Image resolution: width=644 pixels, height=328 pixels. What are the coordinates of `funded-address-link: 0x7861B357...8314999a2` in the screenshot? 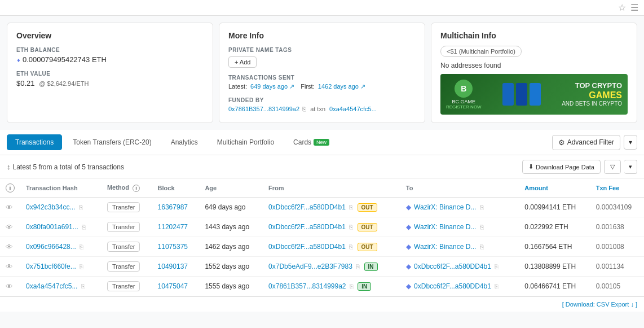 It's located at (264, 109).